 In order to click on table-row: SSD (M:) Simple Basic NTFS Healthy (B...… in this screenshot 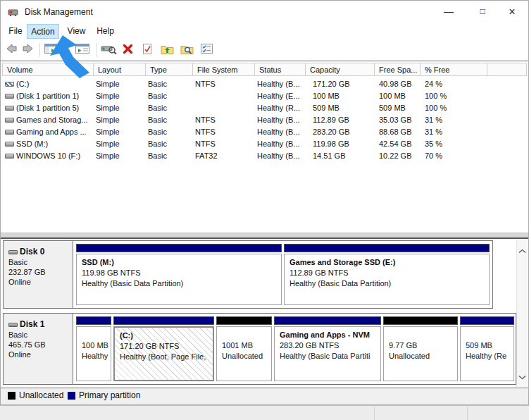, I will do `click(265, 144)`.